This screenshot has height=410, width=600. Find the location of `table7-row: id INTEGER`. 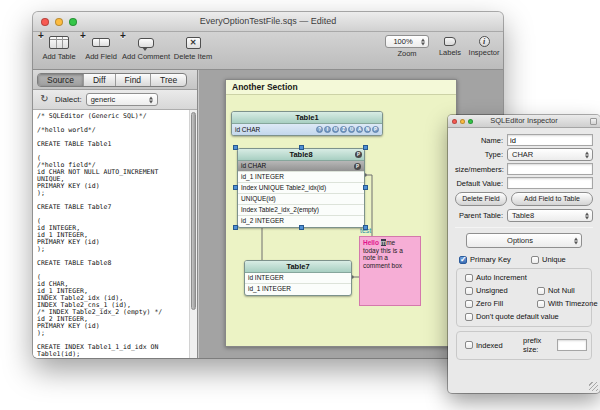

table7-row: id INTEGER is located at coordinates (298, 278).